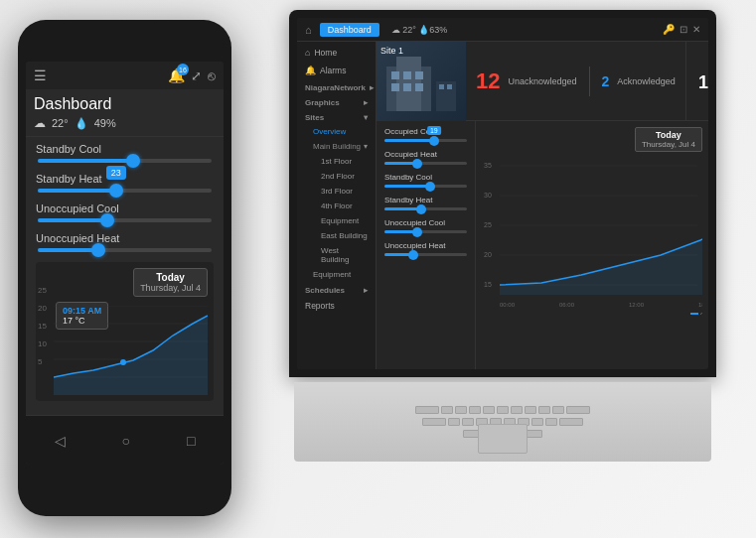 The image size is (756, 538). I want to click on unoccupied-cool-track, so click(125, 220).